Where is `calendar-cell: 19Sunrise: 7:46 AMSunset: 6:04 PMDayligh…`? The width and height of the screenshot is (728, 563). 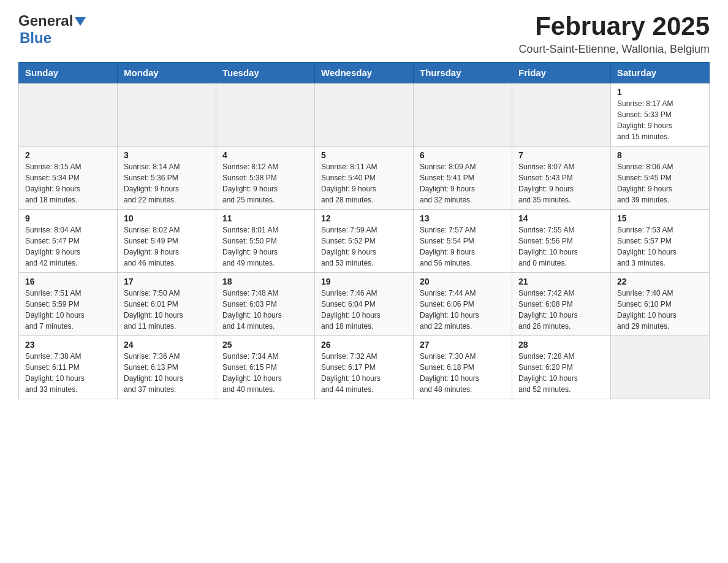
calendar-cell: 19Sunrise: 7:46 AMSunset: 6:04 PMDayligh… is located at coordinates (364, 304).